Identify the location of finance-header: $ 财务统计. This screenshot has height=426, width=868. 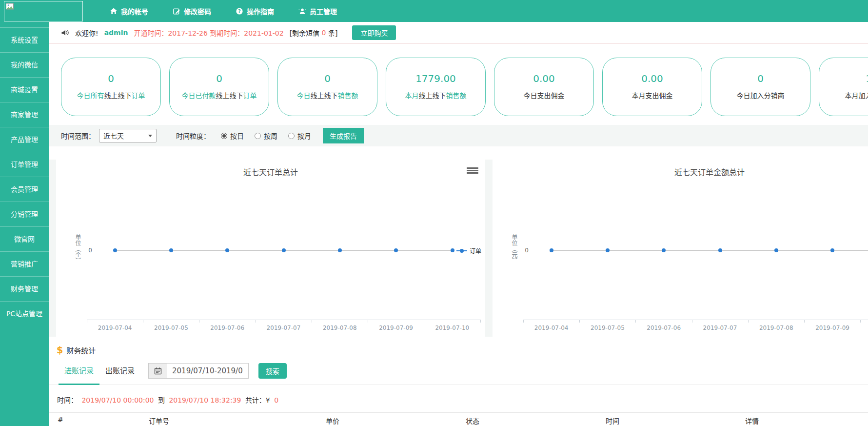
(458, 346).